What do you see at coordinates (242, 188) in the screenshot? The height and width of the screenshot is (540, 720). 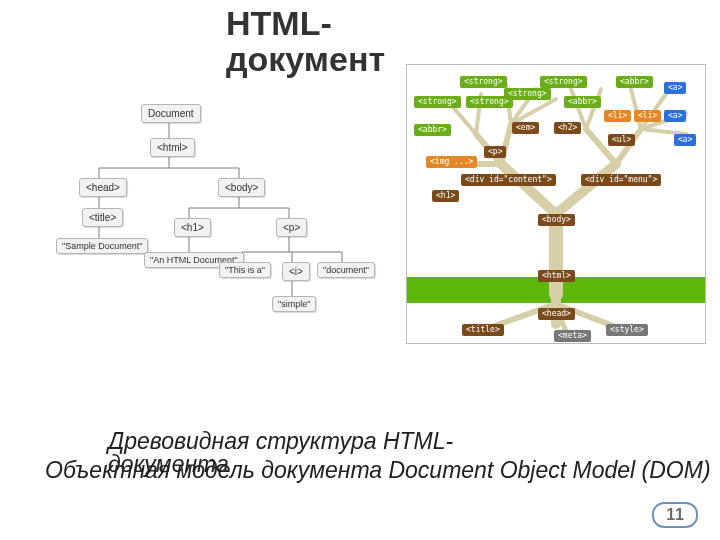 I see `node-body: <body>` at bounding box center [242, 188].